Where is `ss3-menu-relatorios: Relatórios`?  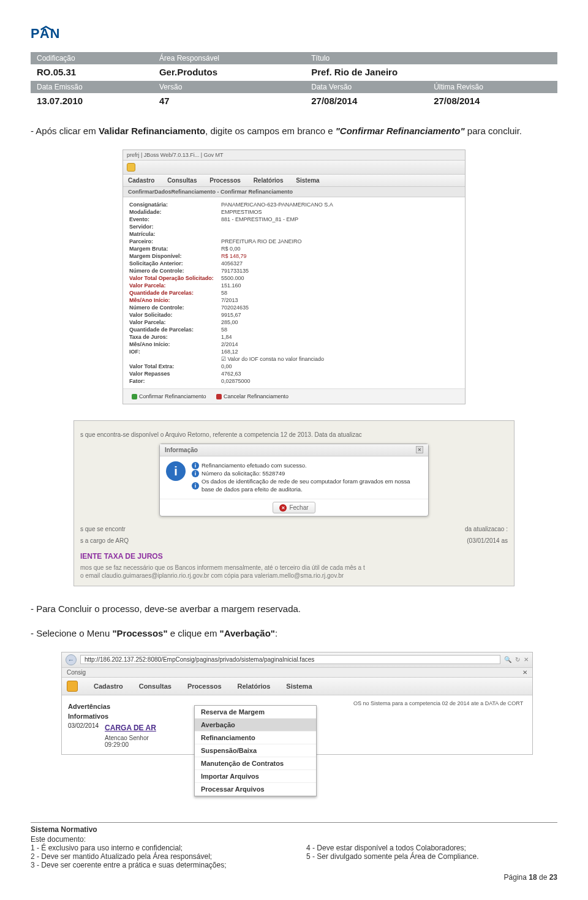 ss3-menu-relatorios: Relatórios is located at coordinates (254, 686).